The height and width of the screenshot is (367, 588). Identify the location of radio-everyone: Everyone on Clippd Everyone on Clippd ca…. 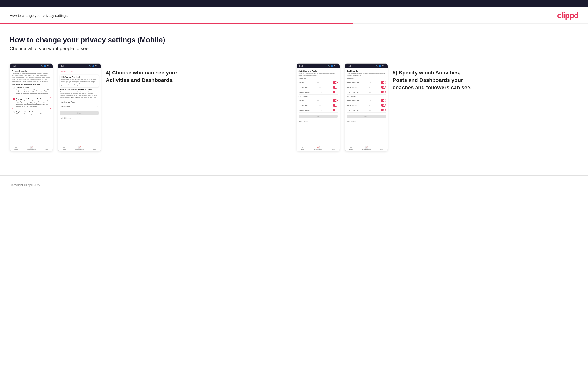
(31, 91).